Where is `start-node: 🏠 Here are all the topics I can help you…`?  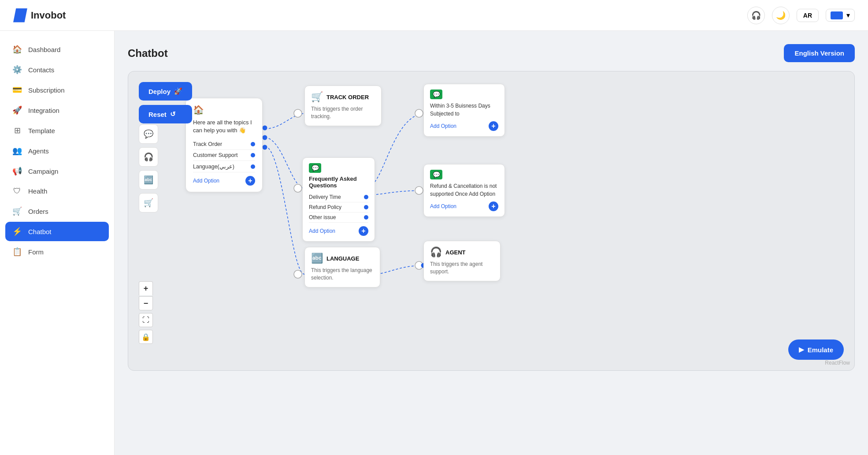
start-node: 🏠 Here are all the topics I can help you… is located at coordinates (224, 145).